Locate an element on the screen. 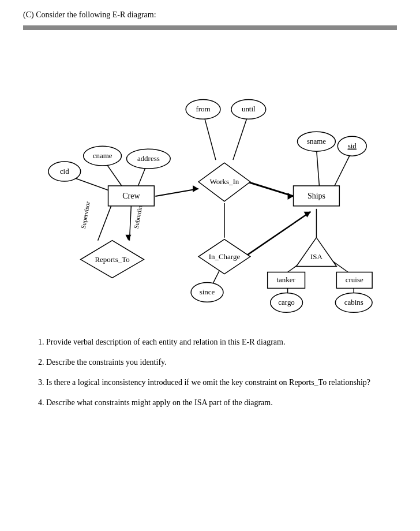 Image resolution: width=420 pixels, height=531 pixels. isa-label: ISA is located at coordinates (317, 256).